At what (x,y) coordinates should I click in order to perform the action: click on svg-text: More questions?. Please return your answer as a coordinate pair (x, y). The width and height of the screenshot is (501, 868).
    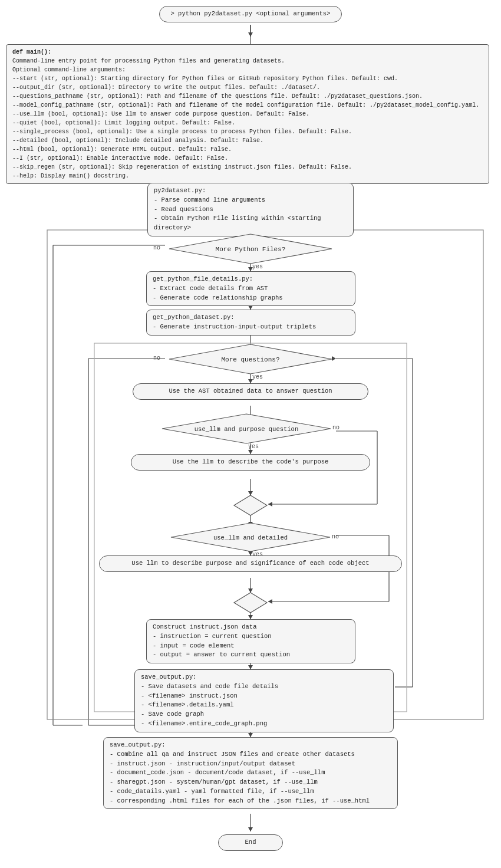
    Looking at the image, I should click on (250, 360).